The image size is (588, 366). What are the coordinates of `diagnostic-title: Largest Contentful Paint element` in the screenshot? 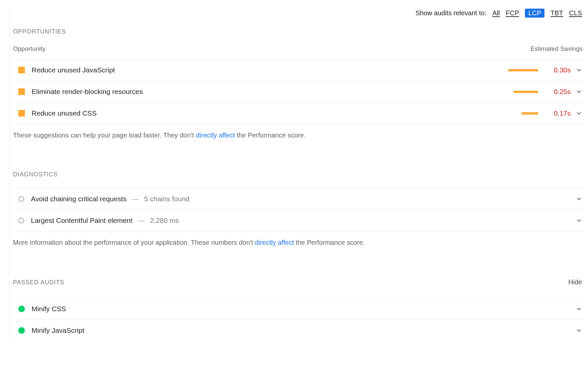 It's located at (82, 221).